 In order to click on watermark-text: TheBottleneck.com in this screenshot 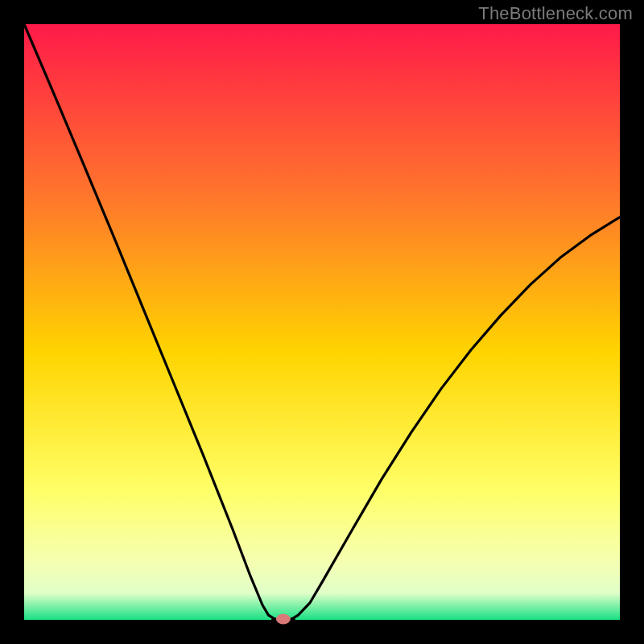, I will do `click(555, 14)`.